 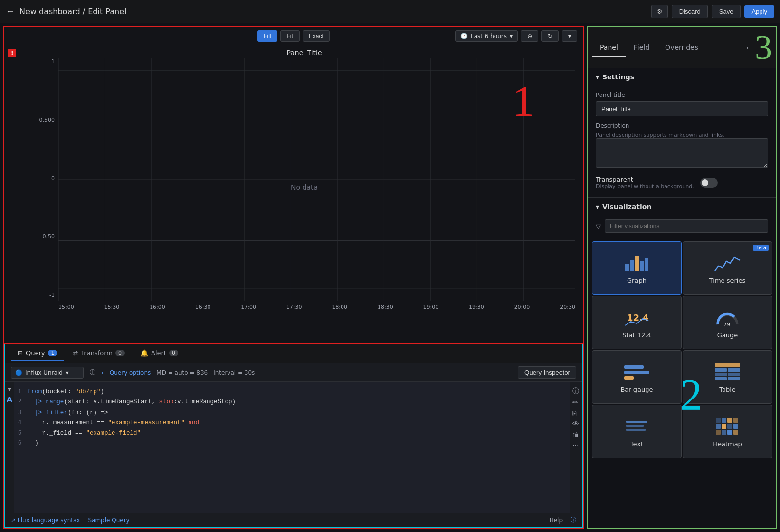 What do you see at coordinates (159, 354) in the screenshot?
I see `tab-alert: 🔔 Alert 0` at bounding box center [159, 354].